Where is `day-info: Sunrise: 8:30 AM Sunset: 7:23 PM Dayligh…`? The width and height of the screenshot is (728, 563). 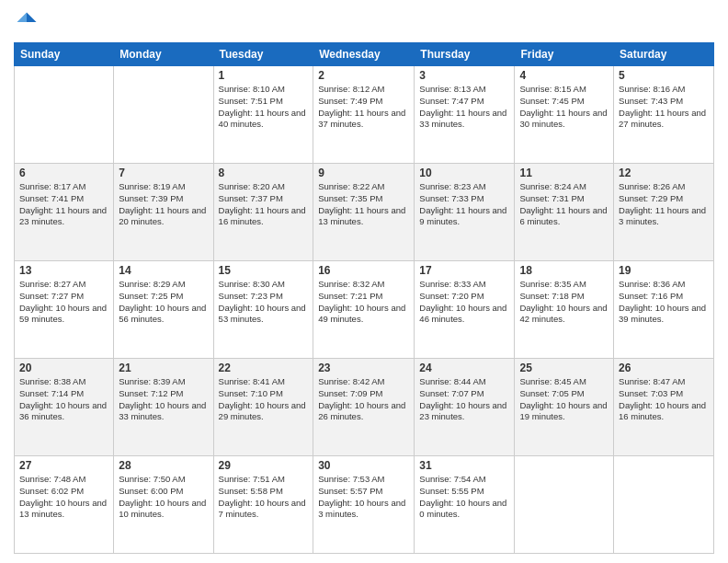 day-info: Sunrise: 8:30 AM Sunset: 7:23 PM Dayligh… is located at coordinates (264, 302).